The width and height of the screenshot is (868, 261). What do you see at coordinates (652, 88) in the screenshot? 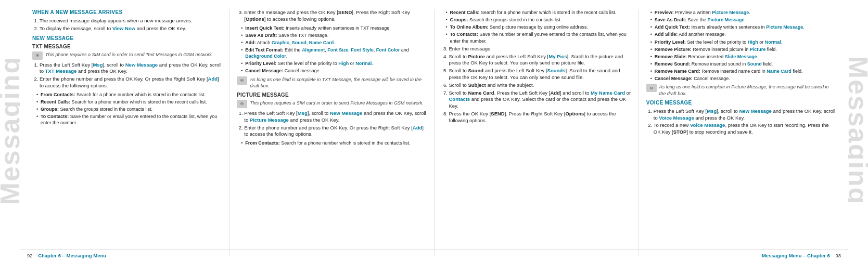
I see `note-icon-4: ✉` at bounding box center [652, 88].